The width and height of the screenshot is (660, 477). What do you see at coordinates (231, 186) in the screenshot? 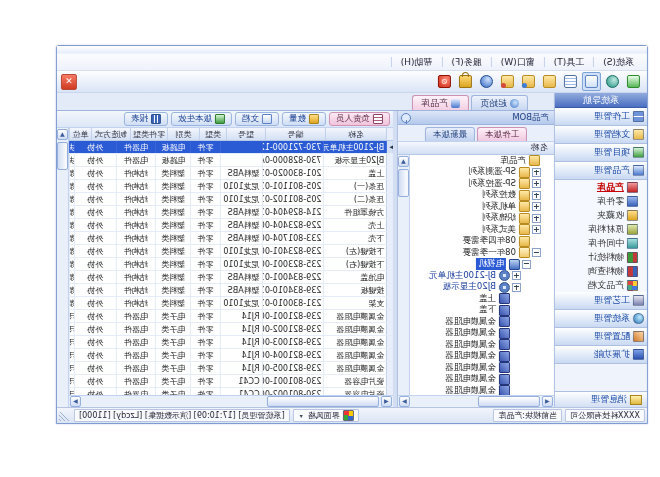
I see `table-row: 压条(一) 205-801101-011 尼龙1010 零件 塑料类 结构件 外…` at bounding box center [231, 186].